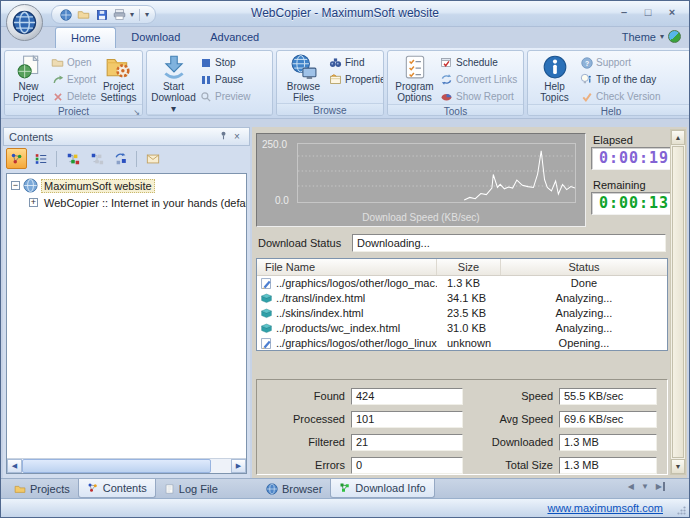 Image resolution: width=690 pixels, height=518 pixels. Describe the element at coordinates (586, 80) in the screenshot. I see `tip-of-the-day-icon` at that location.